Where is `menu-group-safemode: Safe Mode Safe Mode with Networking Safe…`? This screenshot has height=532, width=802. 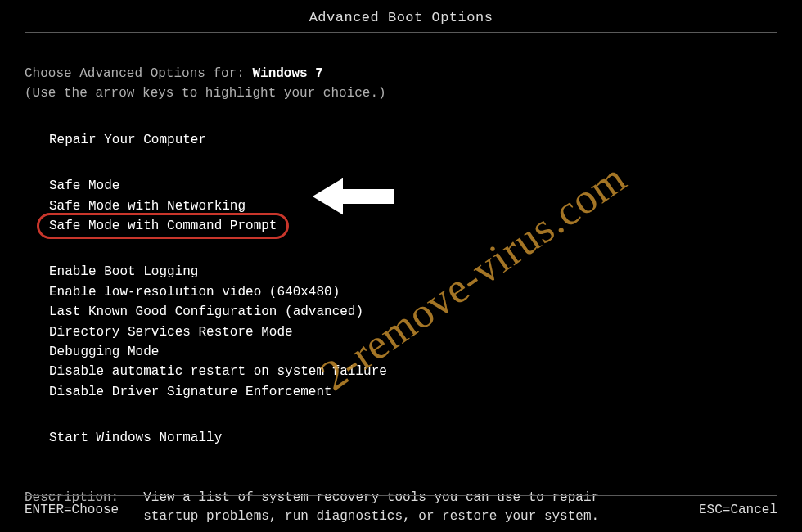 menu-group-safemode: Safe Mode Safe Mode with Networking Safe… is located at coordinates (401, 206).